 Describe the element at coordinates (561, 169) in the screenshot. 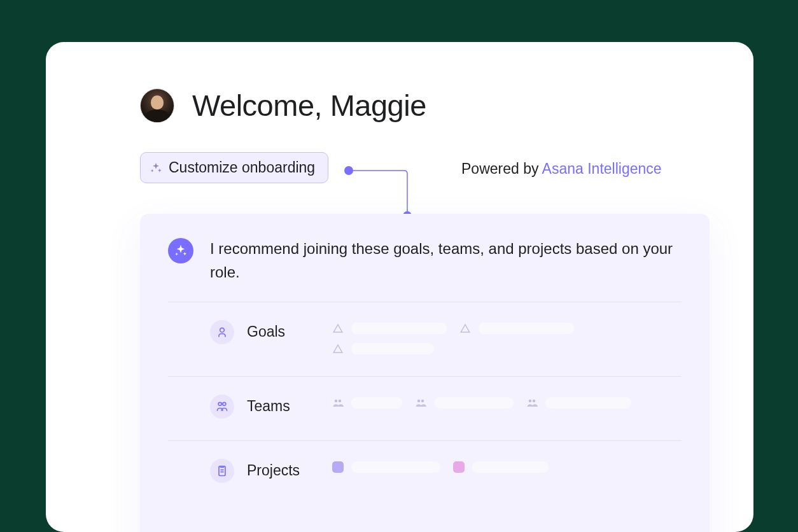

I see `powered-by-label: Powered by Asana Intelligence` at that location.